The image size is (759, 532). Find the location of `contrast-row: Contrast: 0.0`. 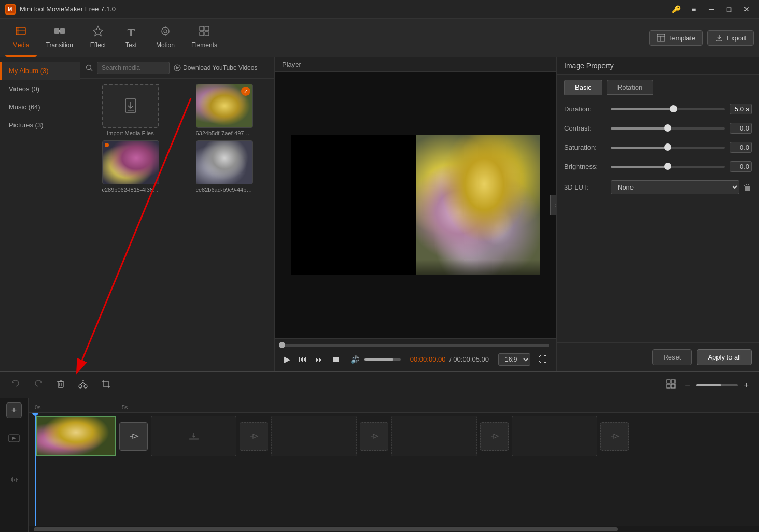

contrast-row: Contrast: 0.0 is located at coordinates (658, 128).